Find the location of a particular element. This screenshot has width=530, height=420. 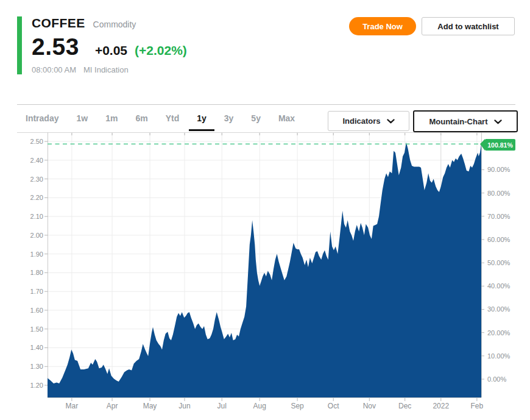

y-axis-right-label: 50.00% is located at coordinates (499, 263).